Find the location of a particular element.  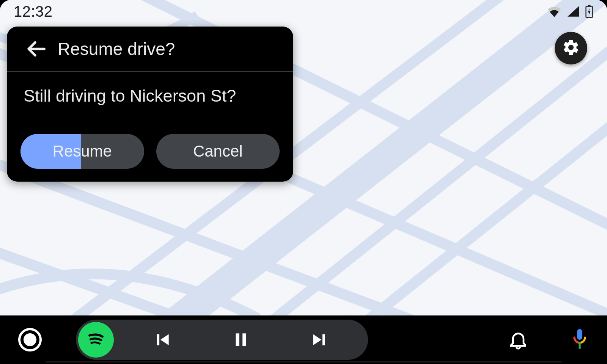

bar-right is located at coordinates (548, 340).